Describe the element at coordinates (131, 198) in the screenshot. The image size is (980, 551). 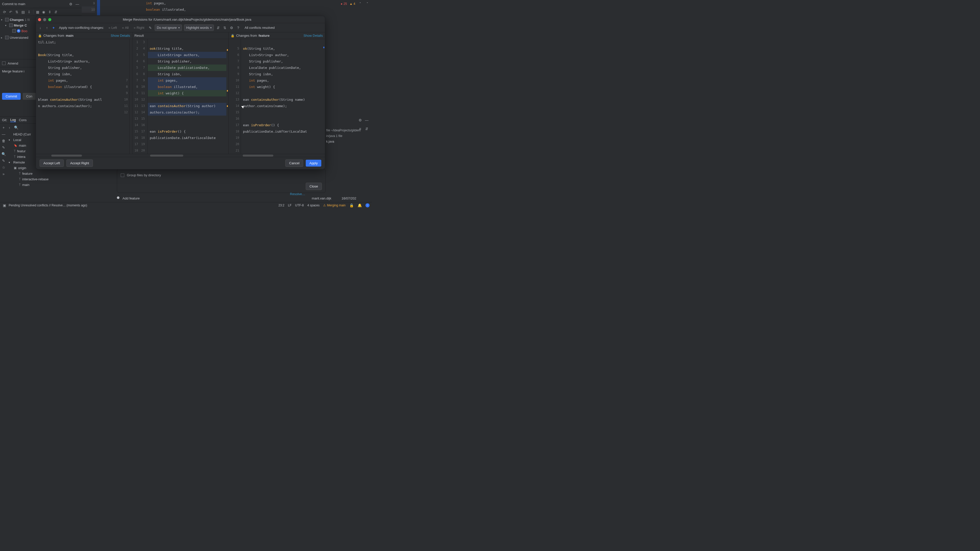
I see `commit-message: Add feature` at that location.